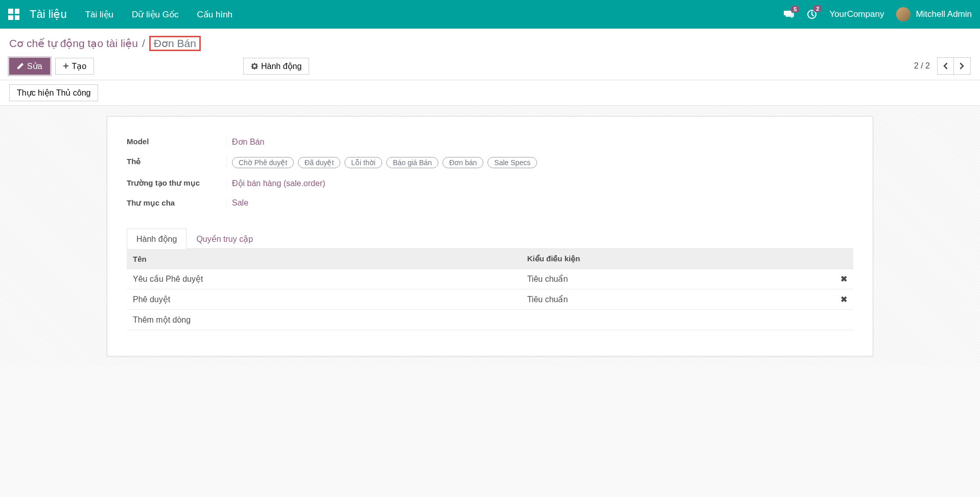 The width and height of the screenshot is (980, 497). Describe the element at coordinates (48, 14) in the screenshot. I see `app-title: Tài liệu` at that location.